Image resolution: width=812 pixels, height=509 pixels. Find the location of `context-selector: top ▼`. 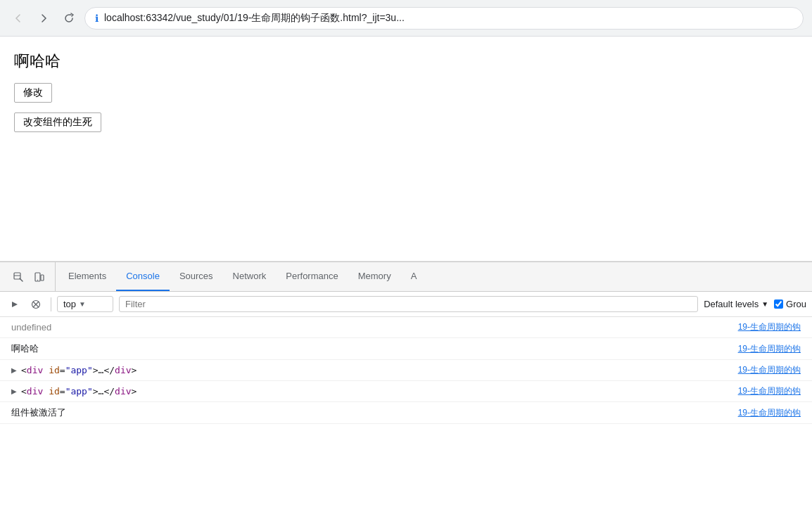

context-selector: top ▼ is located at coordinates (85, 304).